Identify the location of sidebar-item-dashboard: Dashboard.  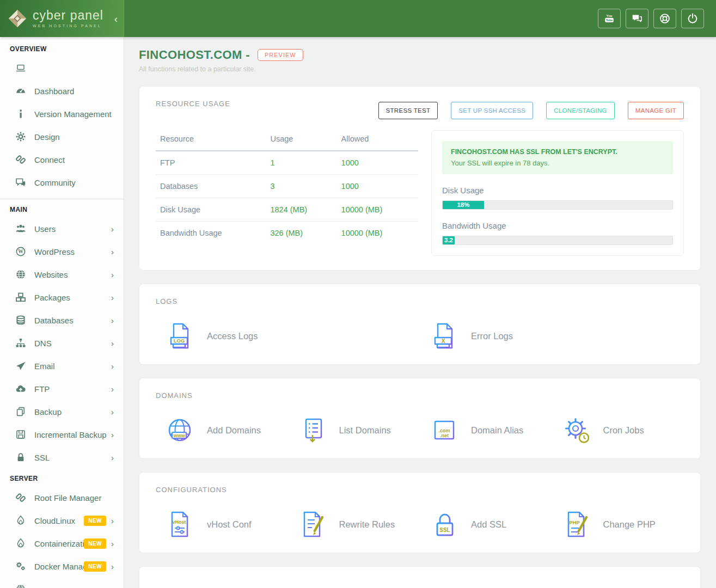
(62, 91).